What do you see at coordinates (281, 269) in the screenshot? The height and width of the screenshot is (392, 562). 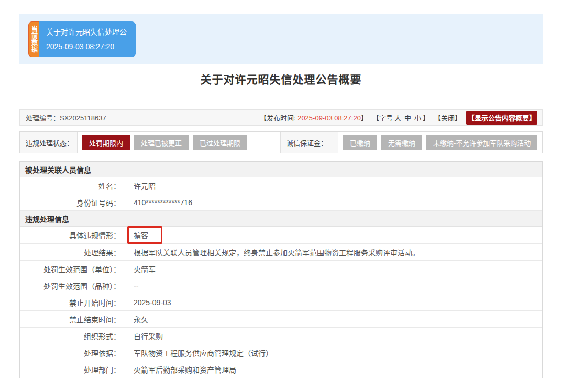 I see `table-row-scope-unit: 处罚生效范围（单位）： 火箭军` at bounding box center [281, 269].